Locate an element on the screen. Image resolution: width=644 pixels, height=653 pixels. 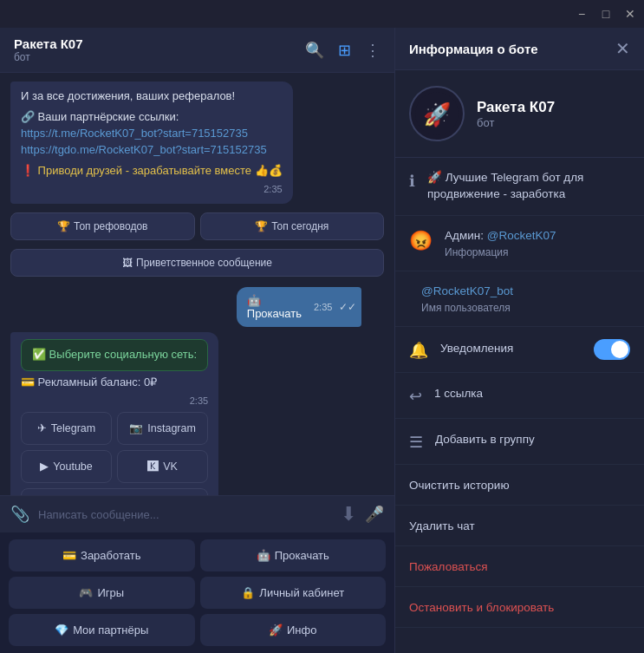
maximize-button: □ is located at coordinates (606, 14).